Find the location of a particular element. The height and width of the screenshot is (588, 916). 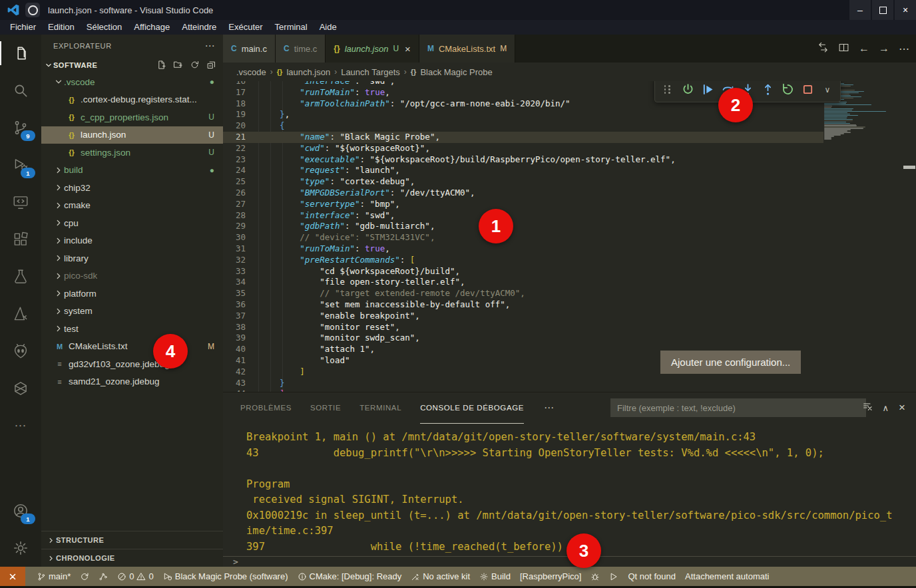

status-item-auto-attach: Attachement automati is located at coordinates (727, 576).